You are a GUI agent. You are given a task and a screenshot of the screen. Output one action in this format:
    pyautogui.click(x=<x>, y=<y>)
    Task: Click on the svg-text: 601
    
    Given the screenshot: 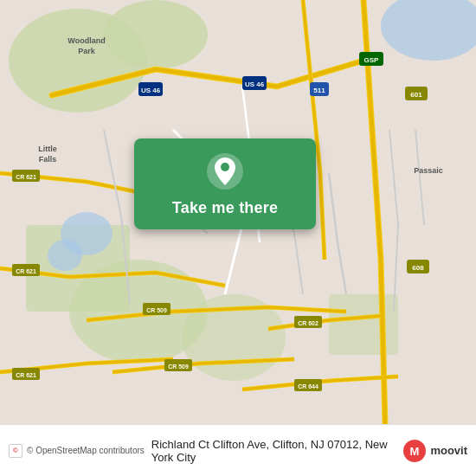 What is the action you would take?
    pyautogui.click(x=416, y=95)
    